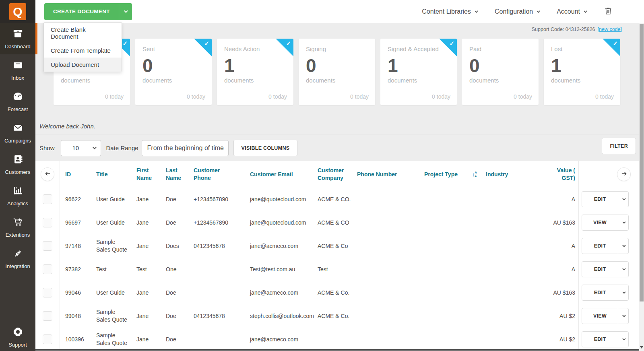  What do you see at coordinates (81, 12) in the screenshot?
I see `create-document-label: CREATE DOCUMENT` at bounding box center [81, 12].